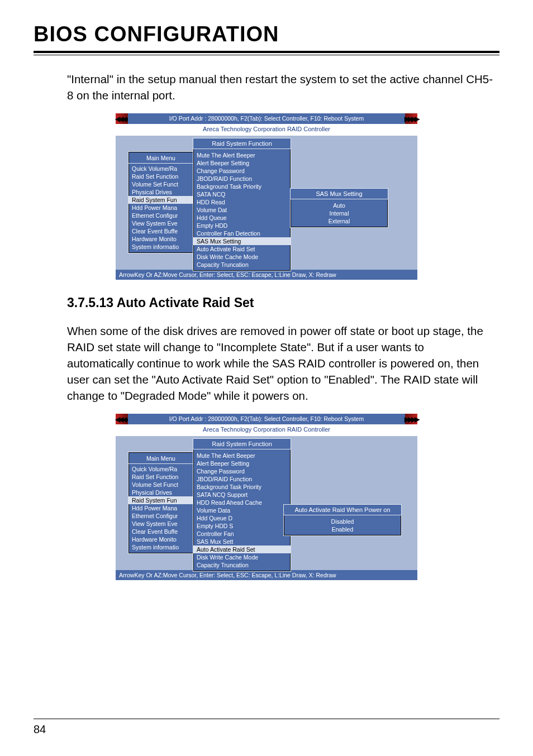 The width and height of the screenshot is (533, 756). What do you see at coordinates (280, 87) in the screenshot?
I see `intro-paragraph: "Internal" in the setup manual then rest…` at bounding box center [280, 87].